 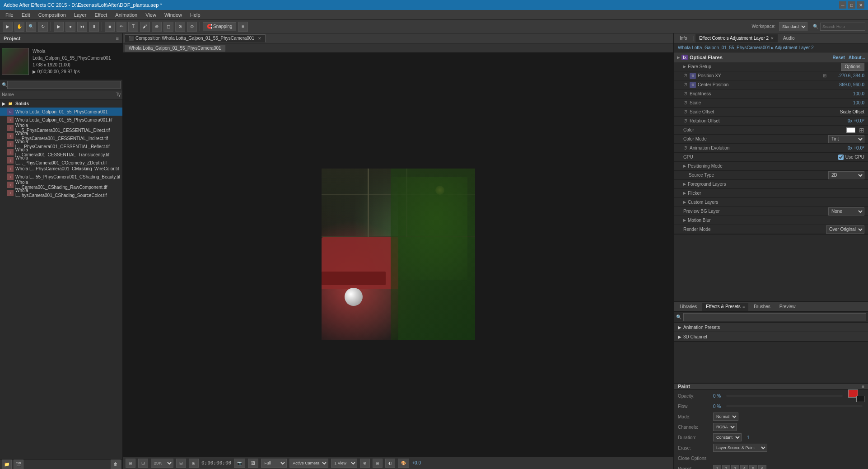 What do you see at coordinates (788, 307) in the screenshot?
I see `tab-preview: Preview` at bounding box center [788, 307].